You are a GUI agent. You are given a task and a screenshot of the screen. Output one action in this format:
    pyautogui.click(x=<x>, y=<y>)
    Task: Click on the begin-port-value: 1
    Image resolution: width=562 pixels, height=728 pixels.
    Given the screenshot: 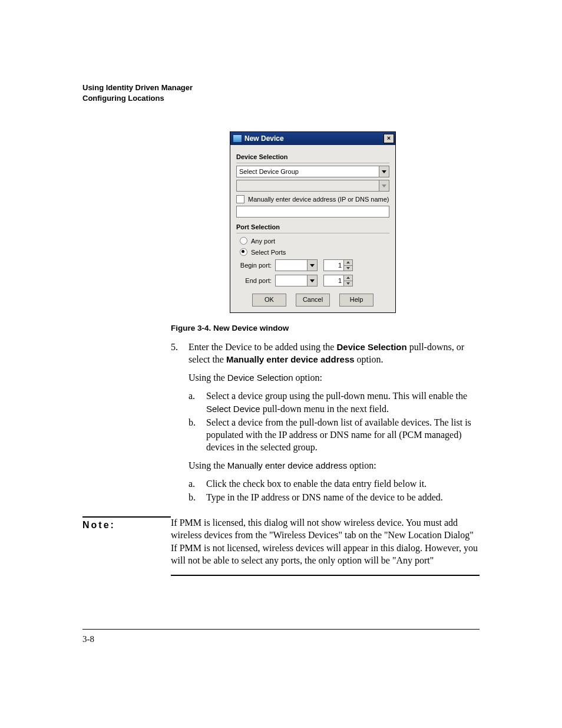 What is the action you would take?
    pyautogui.click(x=333, y=265)
    